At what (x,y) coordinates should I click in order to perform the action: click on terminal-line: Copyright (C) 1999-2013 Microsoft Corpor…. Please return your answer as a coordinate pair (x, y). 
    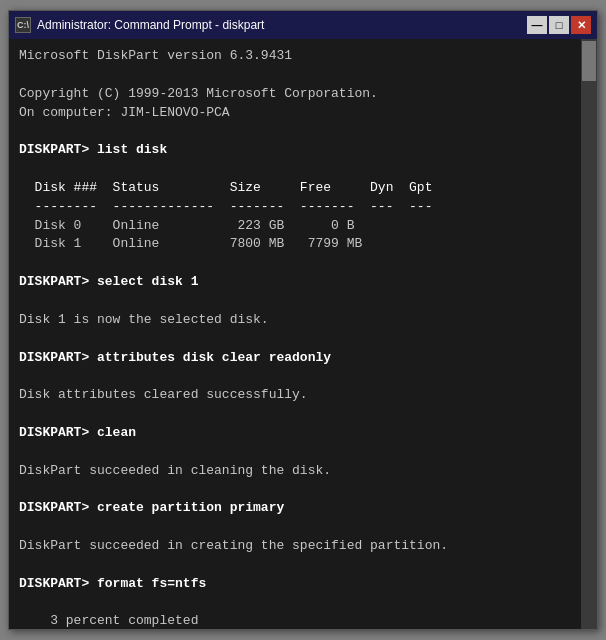
    Looking at the image, I should click on (295, 94).